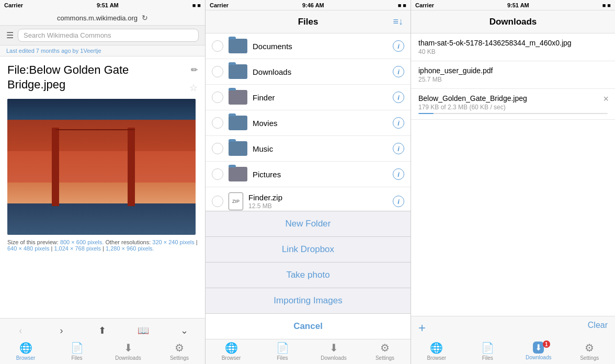 Image resolution: width=615 pixels, height=364 pixels. I want to click on downloads-icon: ⬇, so click(129, 348).